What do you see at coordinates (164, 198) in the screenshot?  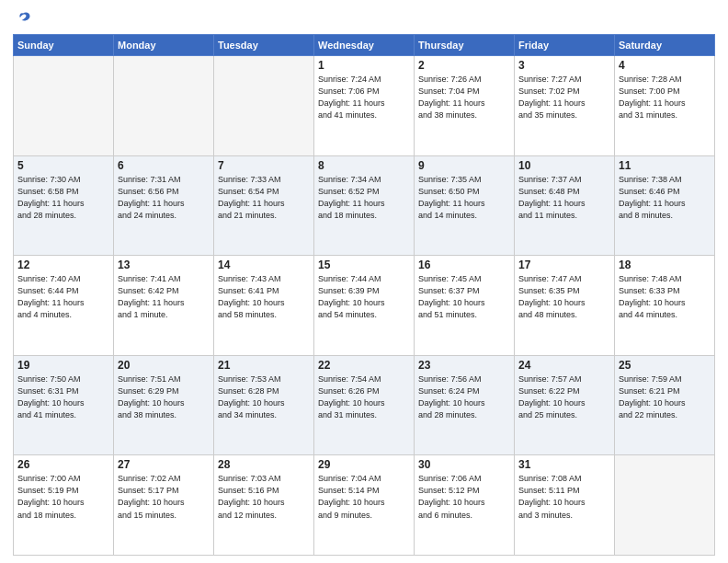 I see `day-info: Sunrise: 7:31 AM Sunset: 6:56 PM Dayligh…` at bounding box center [164, 198].